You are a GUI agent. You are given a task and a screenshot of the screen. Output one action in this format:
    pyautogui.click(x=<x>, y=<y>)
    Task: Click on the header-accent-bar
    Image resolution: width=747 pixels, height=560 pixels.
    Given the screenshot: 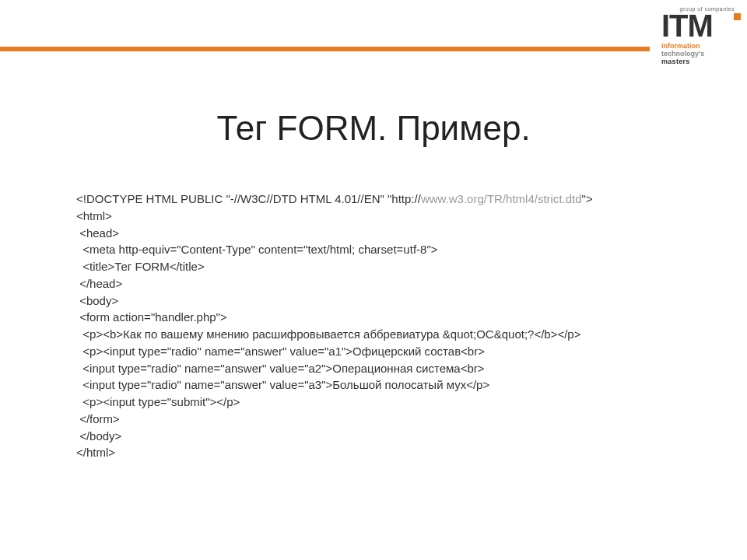 What is the action you would take?
    pyautogui.click(x=325, y=49)
    